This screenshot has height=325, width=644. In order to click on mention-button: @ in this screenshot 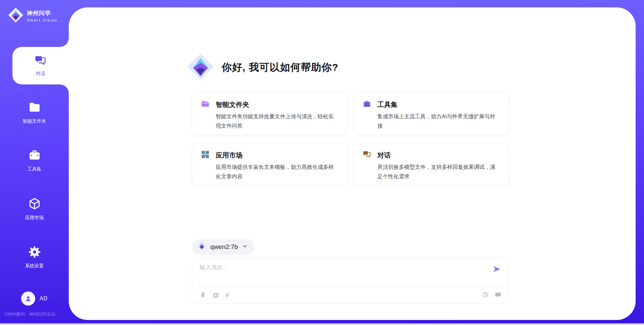, I will do `click(216, 295)`.